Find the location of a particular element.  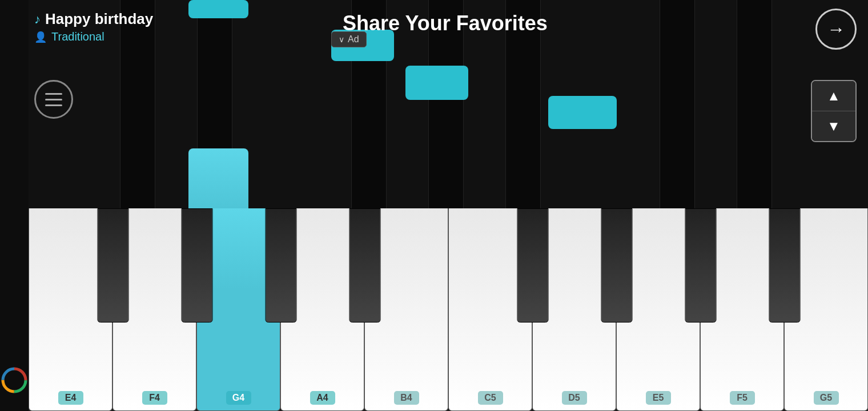

share-header: Share Your Favorites is located at coordinates (445, 23).